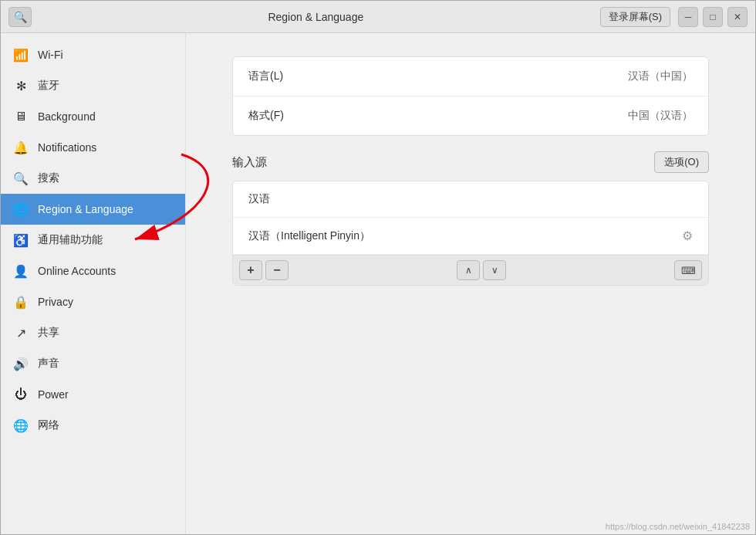  I want to click on close-icon: ✕, so click(737, 17).